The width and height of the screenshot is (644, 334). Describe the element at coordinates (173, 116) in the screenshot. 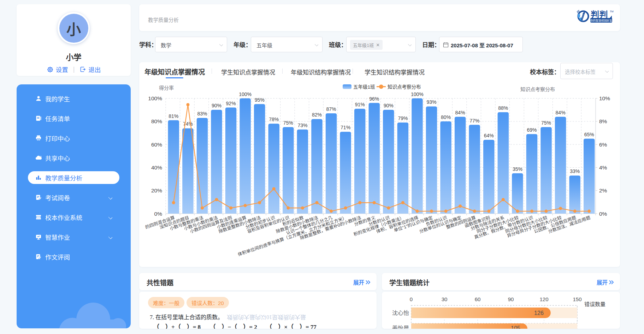

I see `svg-text: 81%` at that location.